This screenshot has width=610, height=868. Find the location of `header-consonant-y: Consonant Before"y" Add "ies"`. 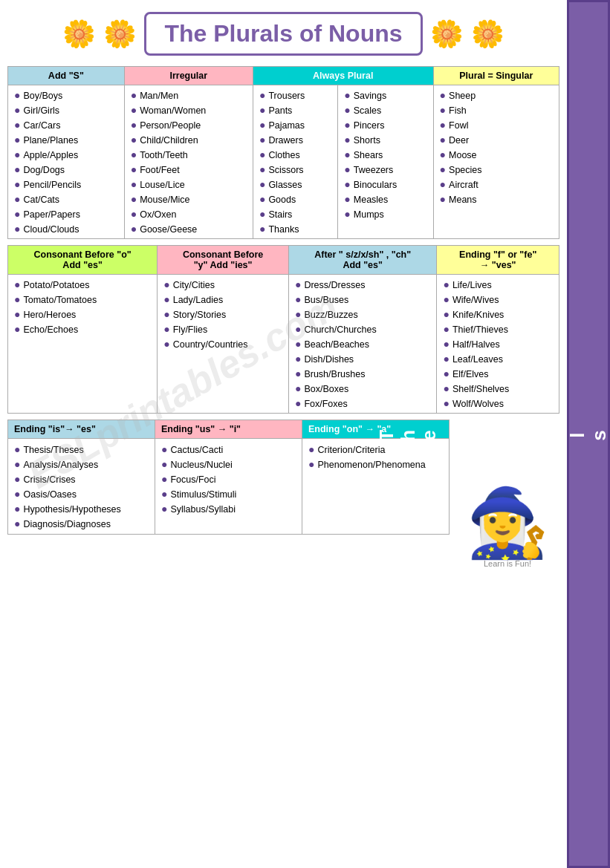

header-consonant-y: Consonant Before"y" Add "ies" is located at coordinates (223, 260).